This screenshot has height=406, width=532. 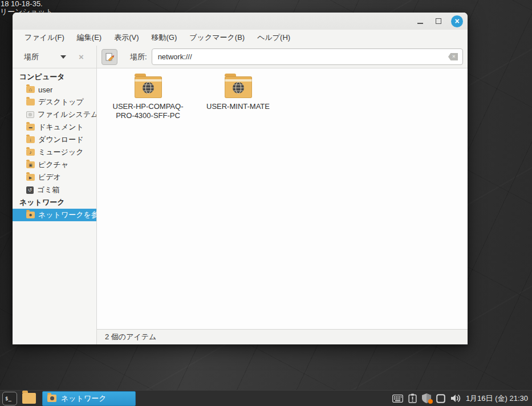 What do you see at coordinates (89, 38) in the screenshot?
I see `menu-edit: 編集(E)` at bounding box center [89, 38].